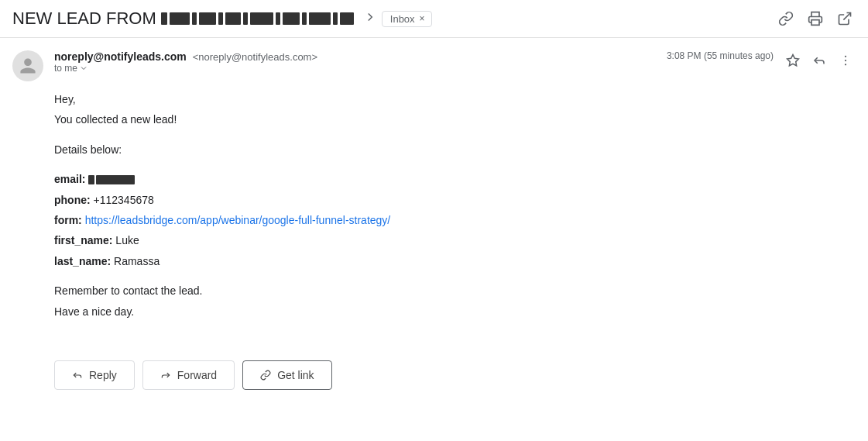 Image resolution: width=868 pixels, height=441 pixels. Describe the element at coordinates (370, 19) in the screenshot. I see `inbox-arrow-icon` at that location.